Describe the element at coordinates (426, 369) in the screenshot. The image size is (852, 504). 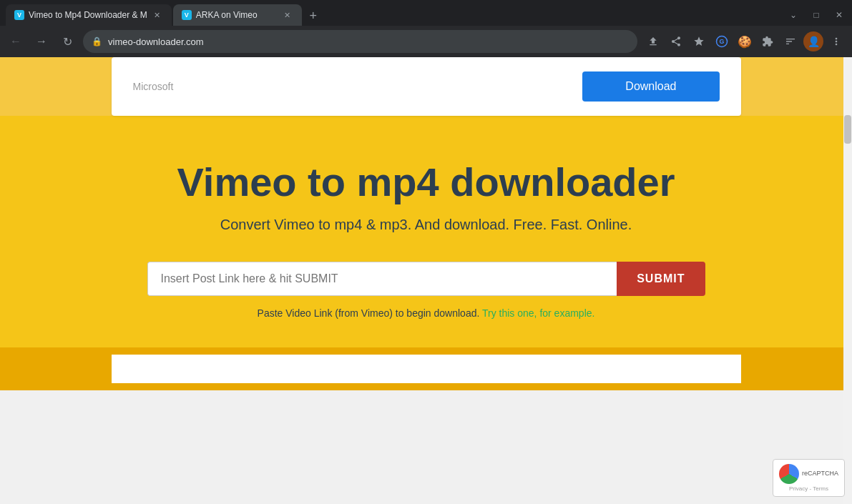
I see `bottom-card` at that location.